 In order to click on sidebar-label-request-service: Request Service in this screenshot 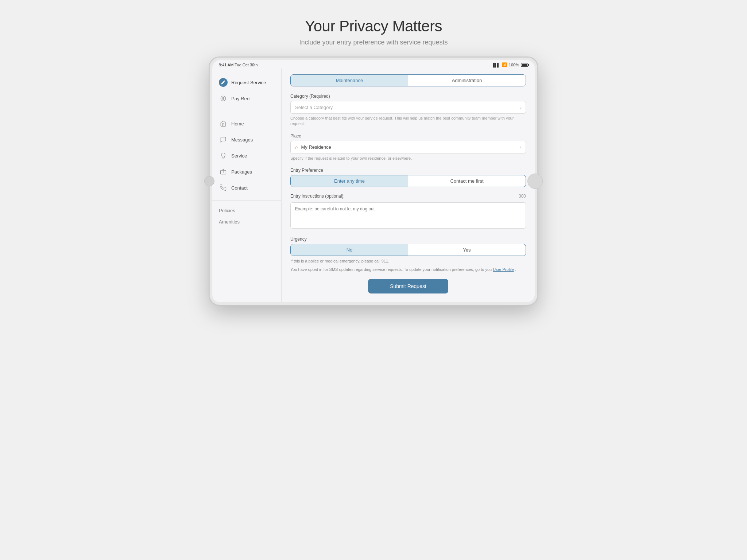, I will do `click(249, 82)`.